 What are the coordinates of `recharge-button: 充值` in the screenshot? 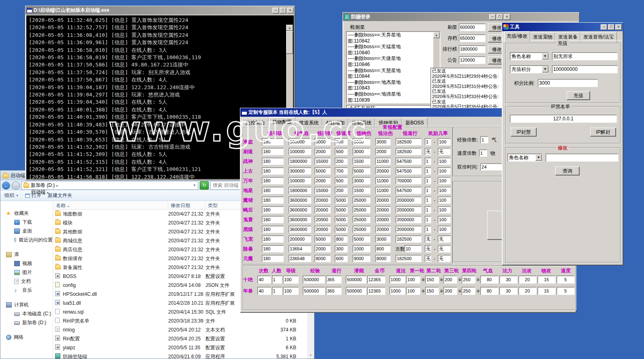 It's located at (578, 96).